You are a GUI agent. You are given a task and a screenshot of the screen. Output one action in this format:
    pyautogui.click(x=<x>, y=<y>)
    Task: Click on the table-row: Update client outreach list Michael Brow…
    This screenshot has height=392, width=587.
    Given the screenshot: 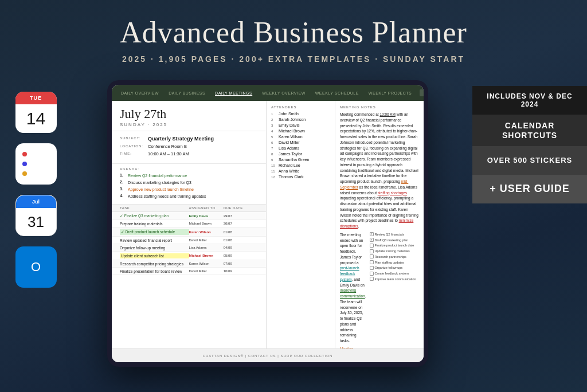 What is the action you would take?
    pyautogui.click(x=189, y=256)
    